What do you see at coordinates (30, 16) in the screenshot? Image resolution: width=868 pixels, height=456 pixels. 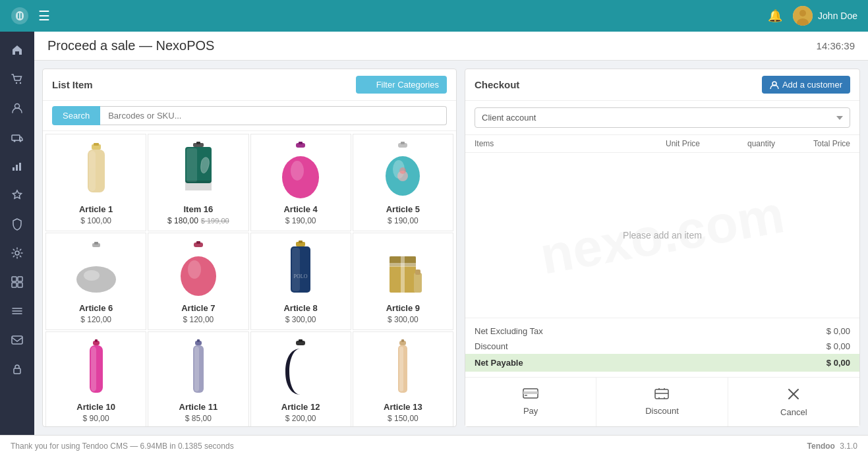 I see `nav-left: ☰` at bounding box center [30, 16].